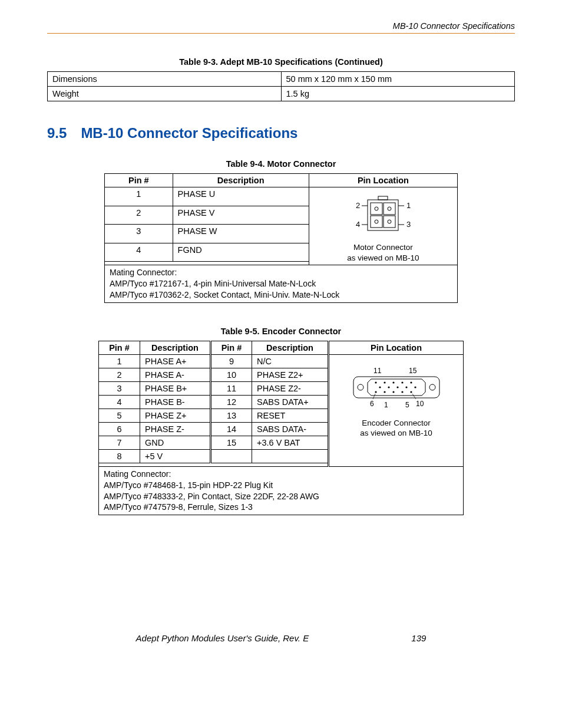  I want to click on cell-key: Weight, so click(165, 94).